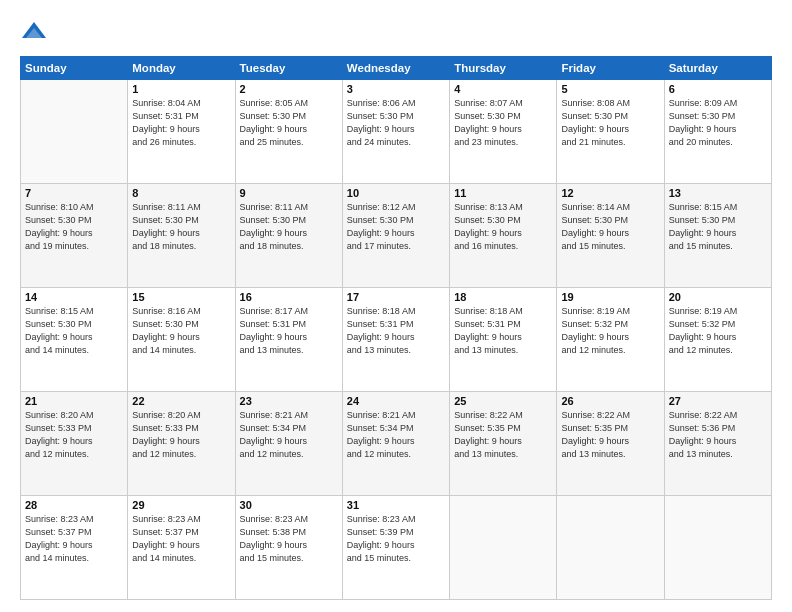  What do you see at coordinates (74, 401) in the screenshot?
I see `day-number: 21` at bounding box center [74, 401].